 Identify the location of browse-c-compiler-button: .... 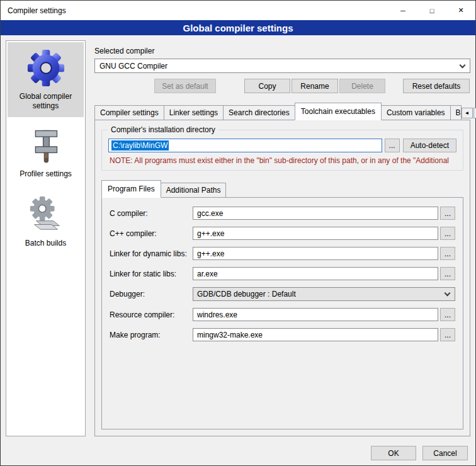
(448, 213).